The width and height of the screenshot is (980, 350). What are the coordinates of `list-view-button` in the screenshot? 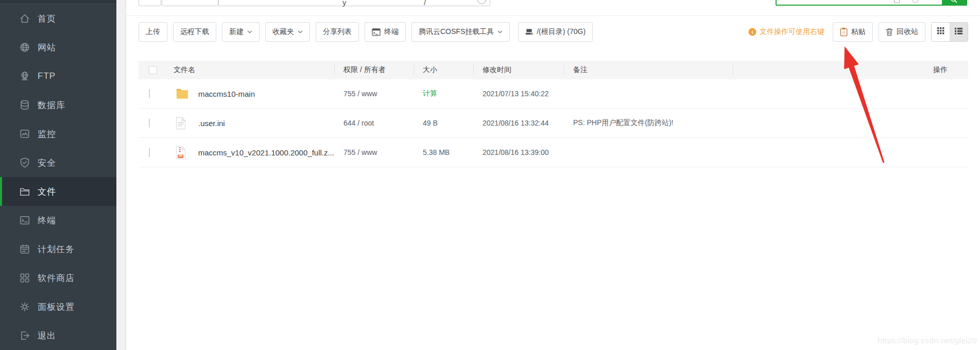 It's located at (959, 32).